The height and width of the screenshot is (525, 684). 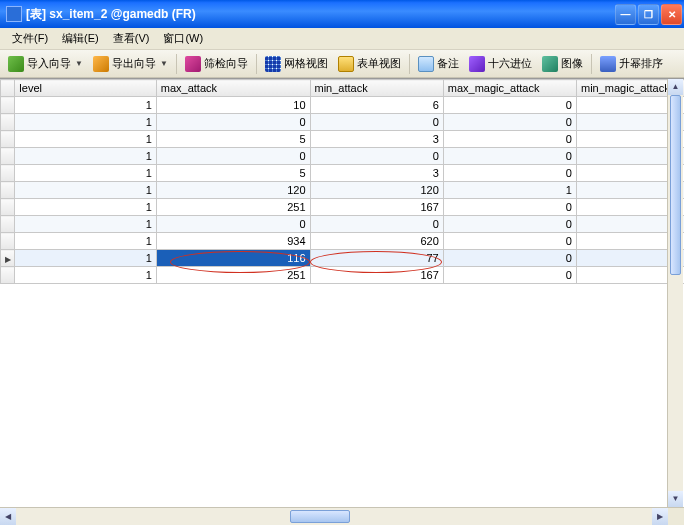 What do you see at coordinates (370, 64) in the screenshot?
I see `form-view-button: 表单视图` at bounding box center [370, 64].